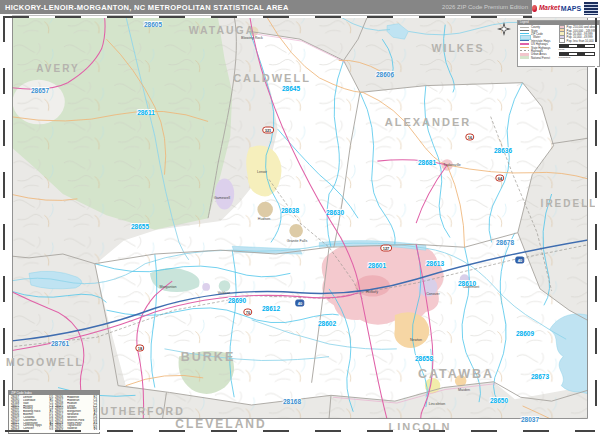 Image resolution: width=600 pixels, height=435 pixels. What do you see at coordinates (153, 24) in the screenshot?
I see `zip-label-28605: 28605` at bounding box center [153, 24].